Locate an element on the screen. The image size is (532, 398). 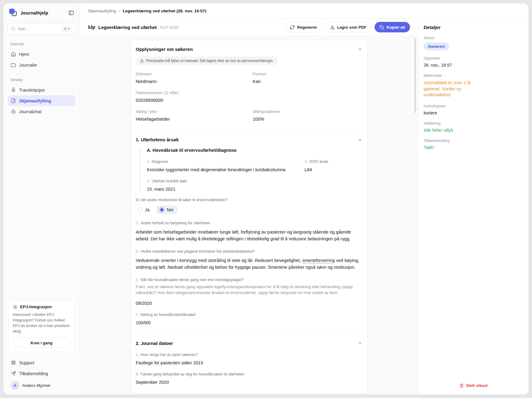
nav-section-verktoy: Verktøy is located at coordinates (41, 80).